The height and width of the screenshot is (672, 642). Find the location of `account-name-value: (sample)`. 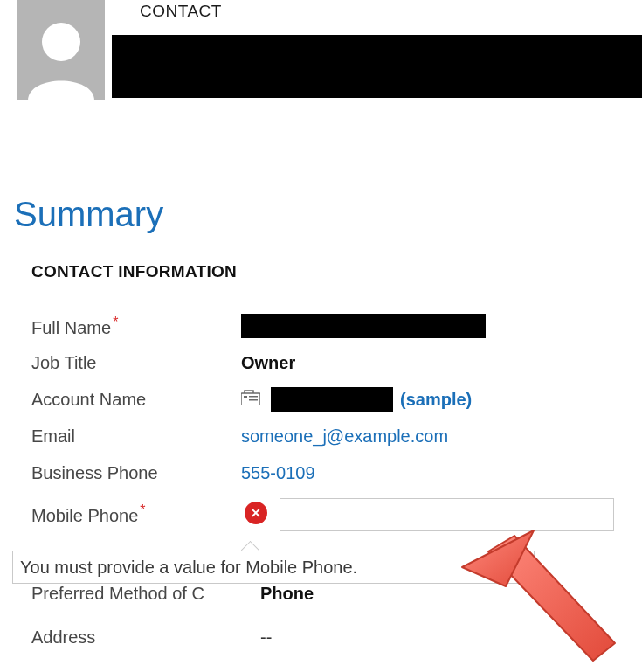

account-name-value: (sample) is located at coordinates (430, 399).